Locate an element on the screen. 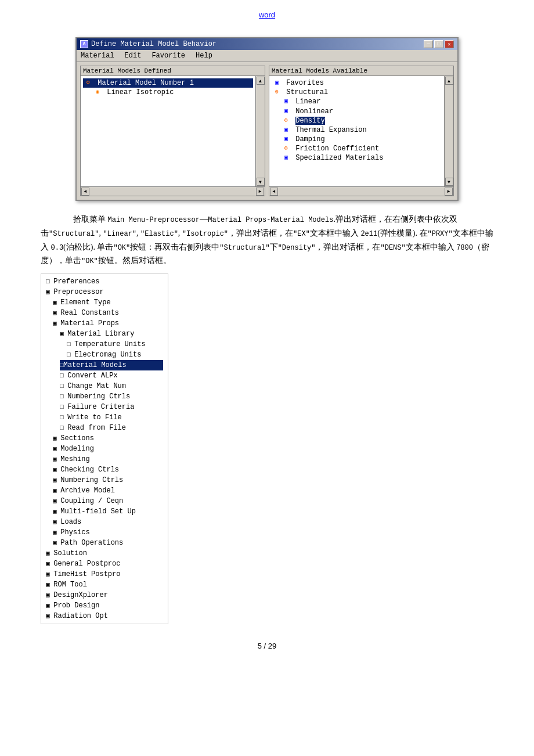 The height and width of the screenshot is (756, 534). body-text-indent is located at coordinates (65, 219).